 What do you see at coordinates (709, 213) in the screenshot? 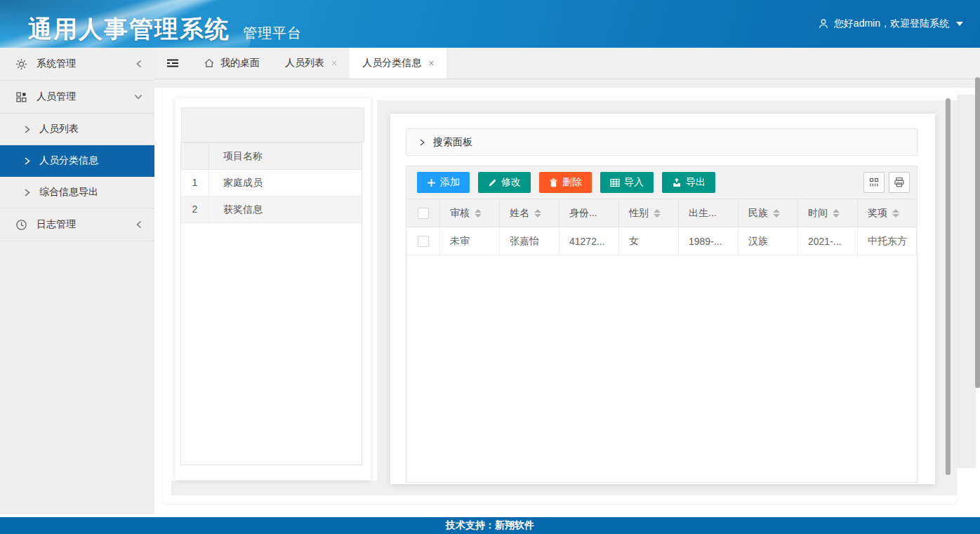
I see `column-header-birth: 出生...` at bounding box center [709, 213].